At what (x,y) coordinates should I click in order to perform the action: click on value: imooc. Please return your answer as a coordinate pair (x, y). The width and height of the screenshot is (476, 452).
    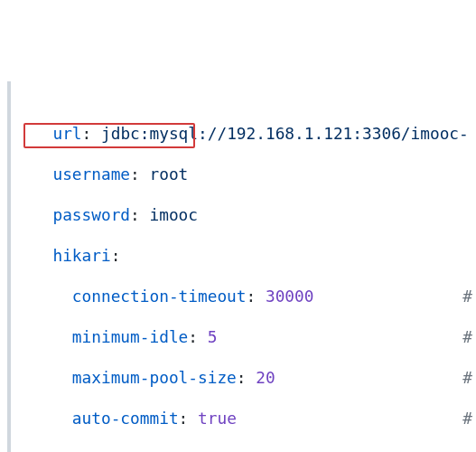
    Looking at the image, I should click on (174, 215).